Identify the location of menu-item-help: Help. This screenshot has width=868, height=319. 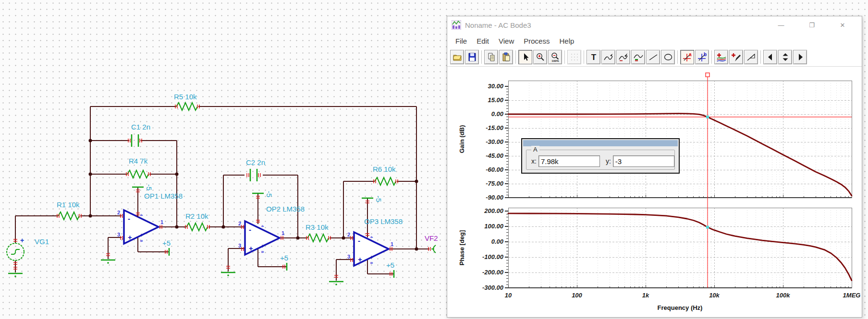
(567, 41).